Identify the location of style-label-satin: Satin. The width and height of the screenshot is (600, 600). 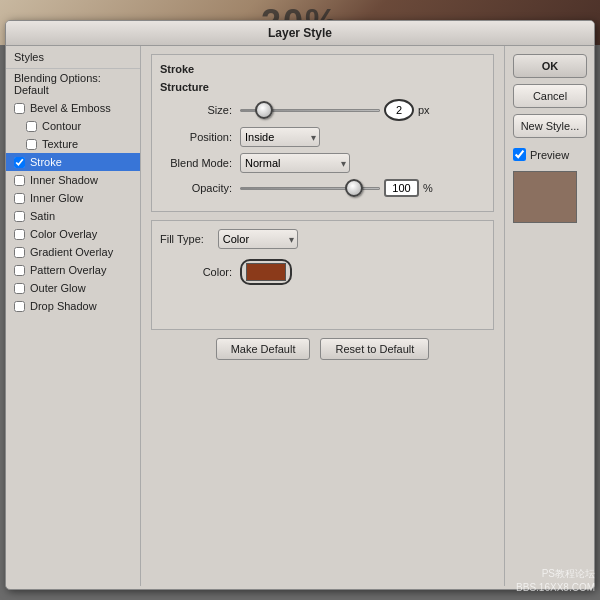
(42, 216).